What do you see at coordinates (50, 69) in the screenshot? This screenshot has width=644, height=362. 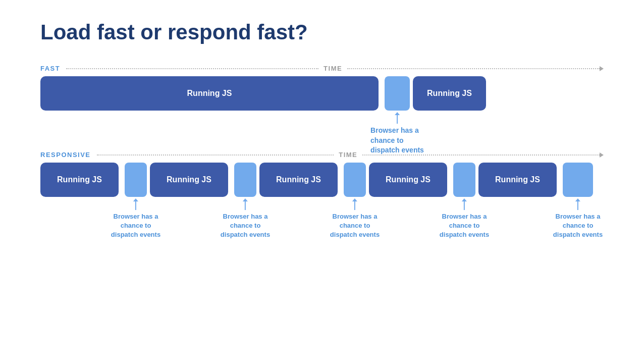 I see `fast-label: FAST` at bounding box center [50, 69].